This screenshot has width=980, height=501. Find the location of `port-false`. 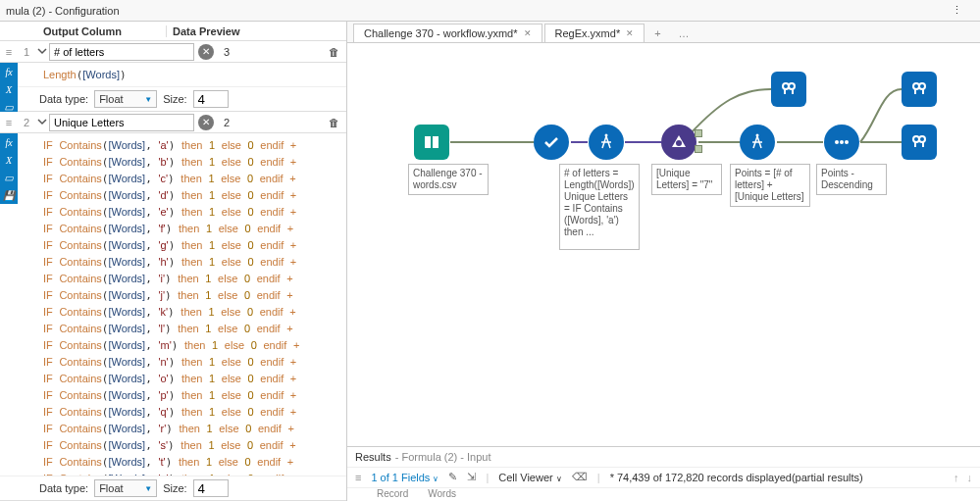

port-false is located at coordinates (698, 149).